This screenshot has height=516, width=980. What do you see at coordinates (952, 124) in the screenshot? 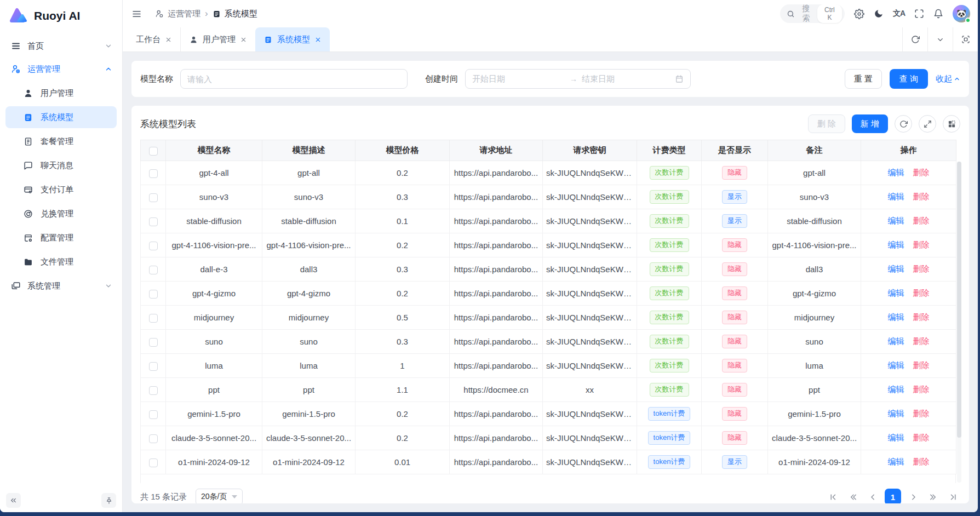
I see `column-settings-icon` at bounding box center [952, 124].